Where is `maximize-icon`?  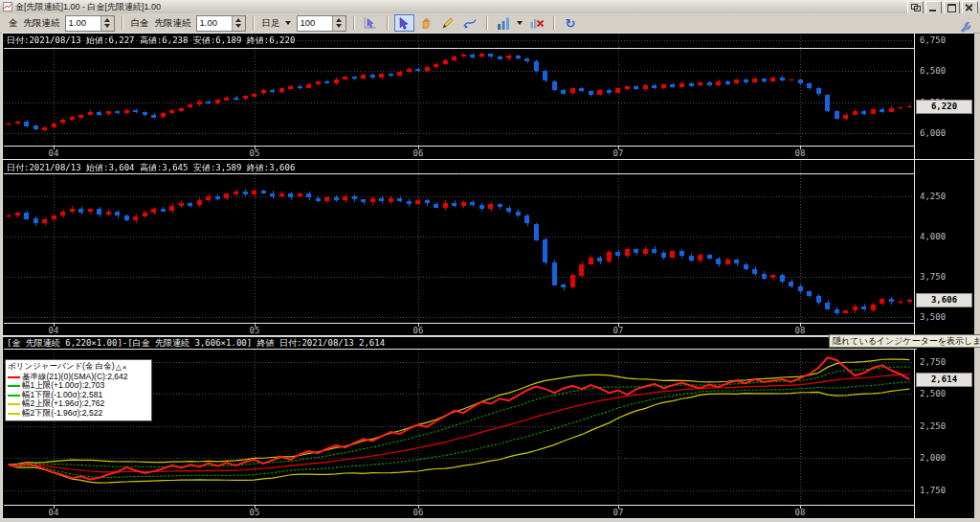 maximize-icon is located at coordinates (951, 8).